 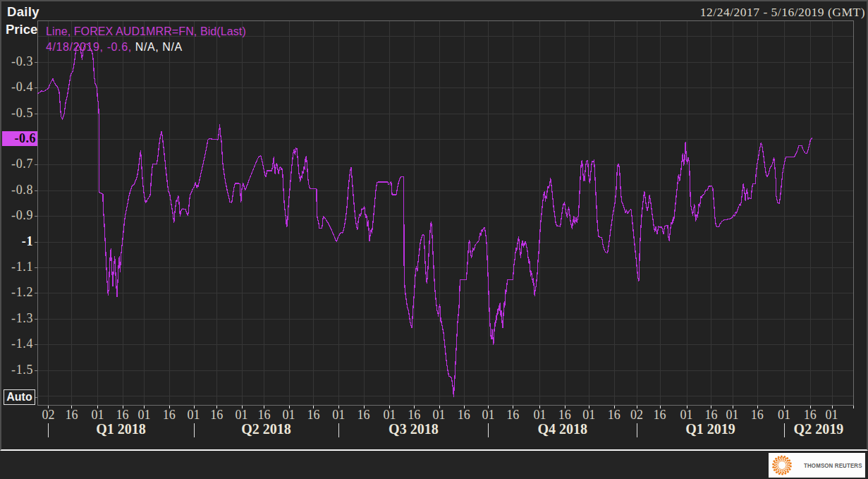 I want to click on svg-text: Q3 2018, so click(x=413, y=429).